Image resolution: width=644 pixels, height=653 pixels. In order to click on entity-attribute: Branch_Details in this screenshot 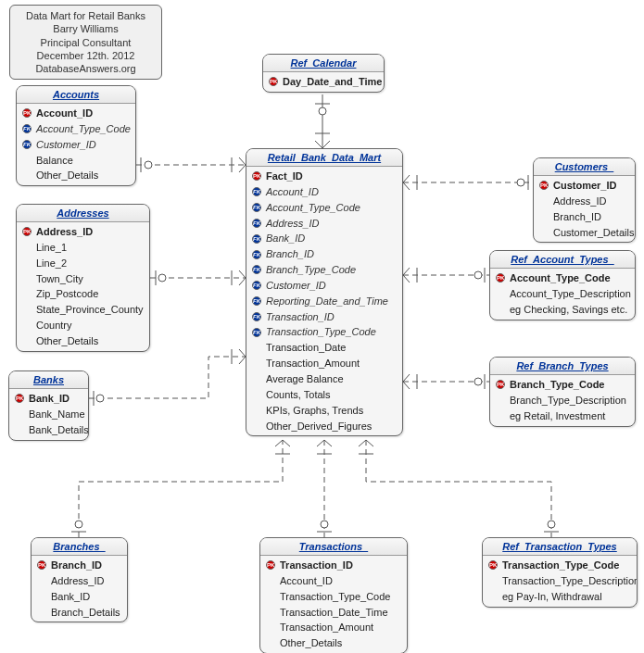, I will do `click(80, 613)`.